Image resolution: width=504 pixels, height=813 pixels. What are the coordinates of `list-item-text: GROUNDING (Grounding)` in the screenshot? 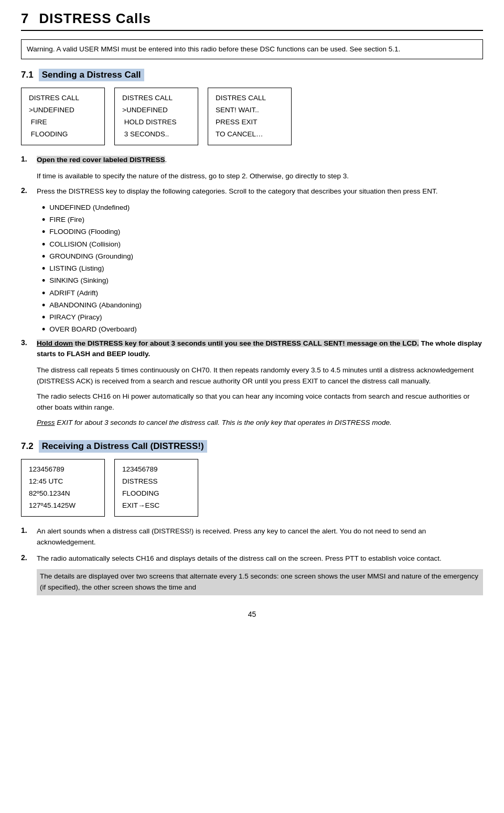 It's located at (91, 256).